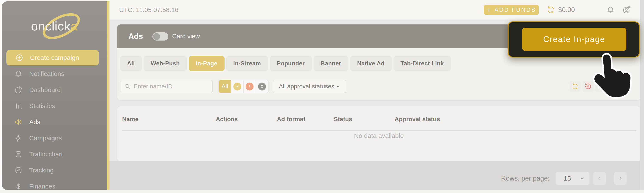  What do you see at coordinates (247, 63) in the screenshot?
I see `tab-in-stream: In-Stream` at bounding box center [247, 63].